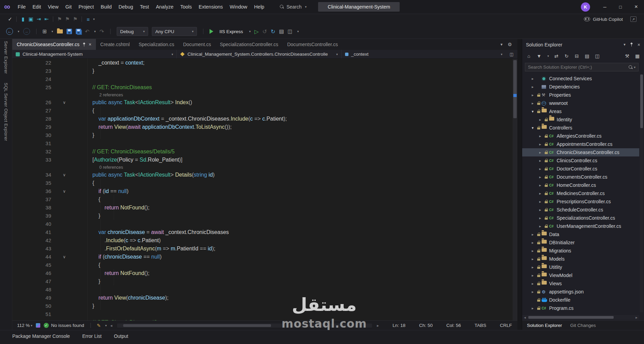 The width and height of the screenshot is (644, 344). What do you see at coordinates (426, 325) in the screenshot?
I see `character-indicator: Ch: 50` at bounding box center [426, 325].